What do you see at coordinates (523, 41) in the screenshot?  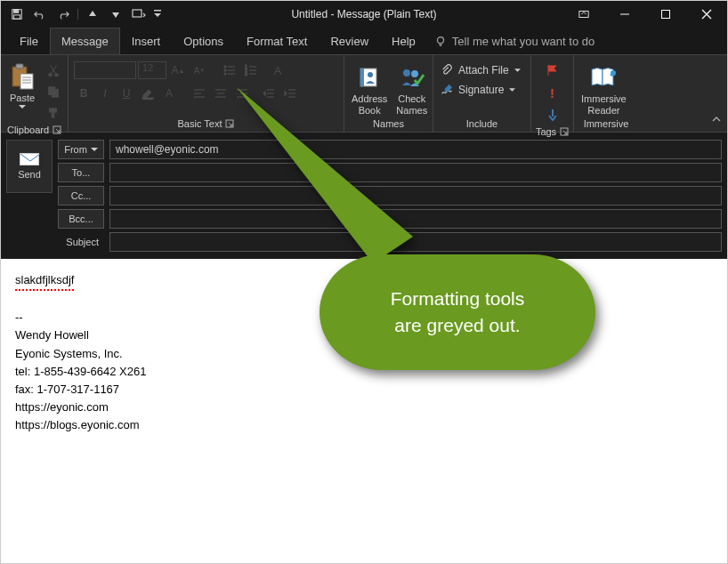 I see `tell-me-label: Tell me what you want to do` at bounding box center [523, 41].